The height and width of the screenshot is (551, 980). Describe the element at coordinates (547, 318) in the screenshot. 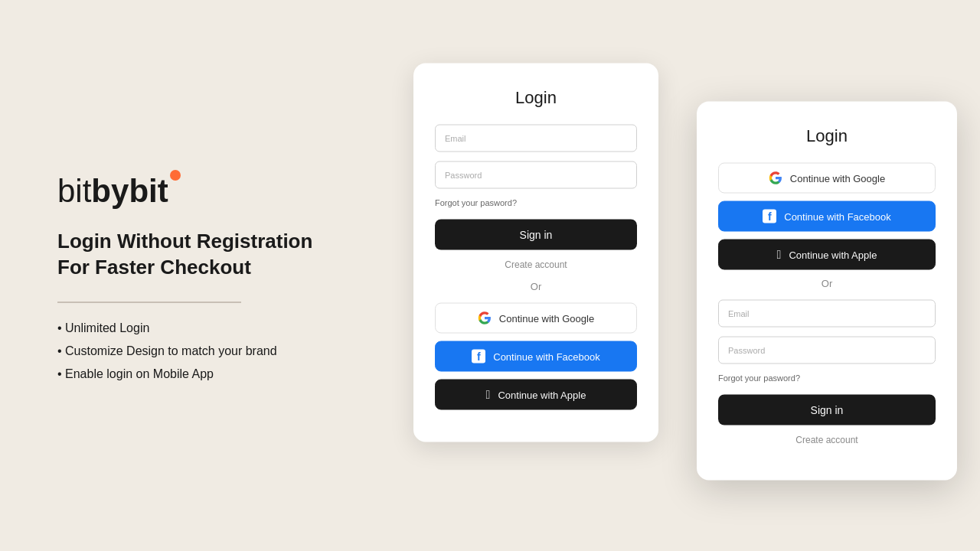

I see `card1-google-label: Continue with Google` at that location.